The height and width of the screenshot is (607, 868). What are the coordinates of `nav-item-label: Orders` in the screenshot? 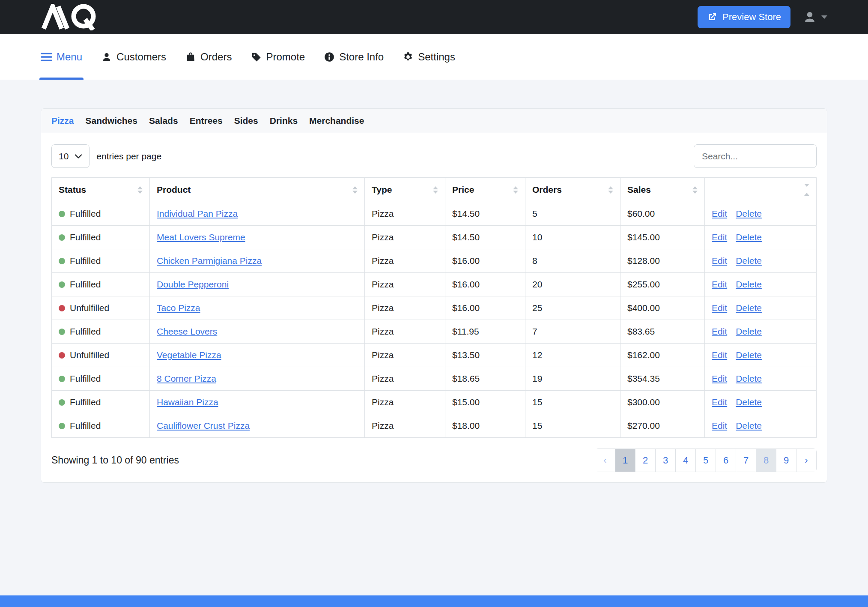 It's located at (216, 57).